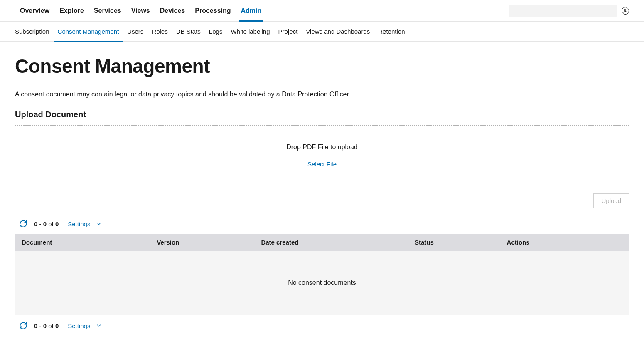 The height and width of the screenshot is (356, 644). What do you see at coordinates (189, 32) in the screenshot?
I see `subnav-db-stats: DB Stats` at bounding box center [189, 32].